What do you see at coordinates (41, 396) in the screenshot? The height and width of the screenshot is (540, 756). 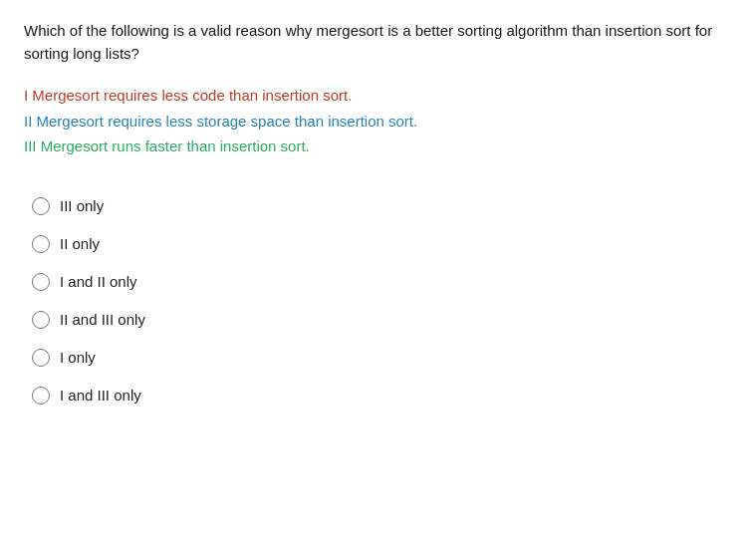 I see `radio-opt6` at bounding box center [41, 396].